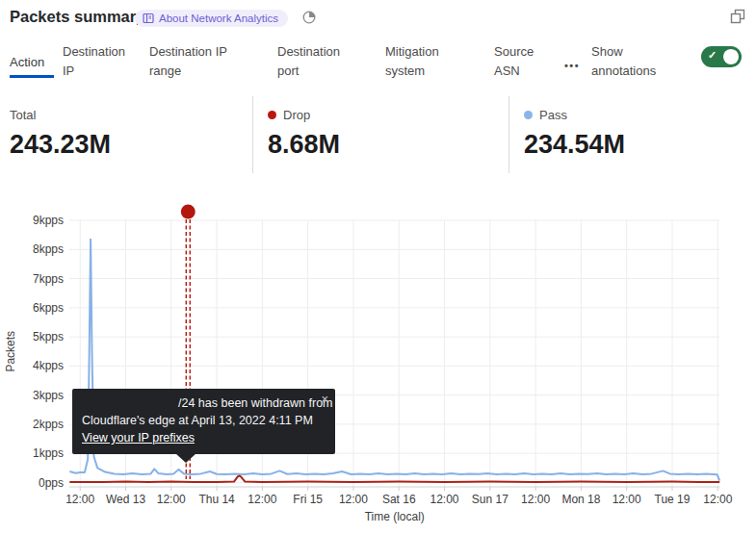  I want to click on tooltip-line1: /24 has been withdrawn from, so click(204, 403).